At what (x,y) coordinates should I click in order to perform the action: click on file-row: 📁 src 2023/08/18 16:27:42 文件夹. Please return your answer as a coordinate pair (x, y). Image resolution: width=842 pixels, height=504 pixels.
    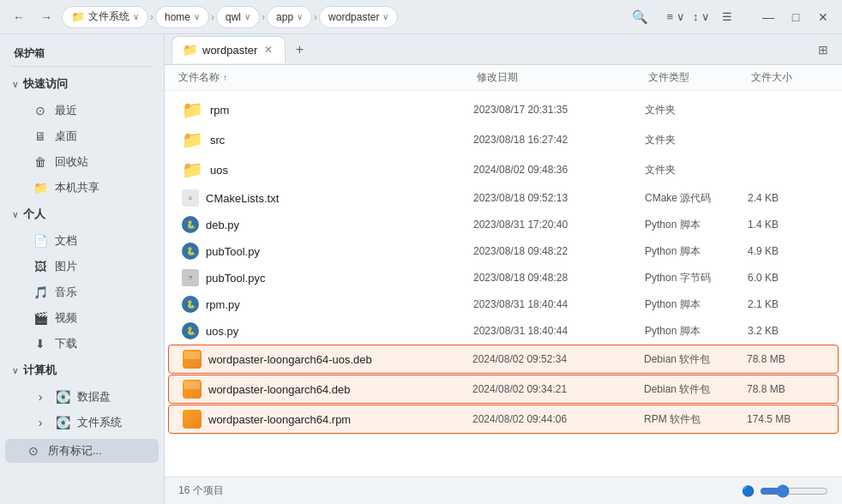
    Looking at the image, I should click on (503, 140).